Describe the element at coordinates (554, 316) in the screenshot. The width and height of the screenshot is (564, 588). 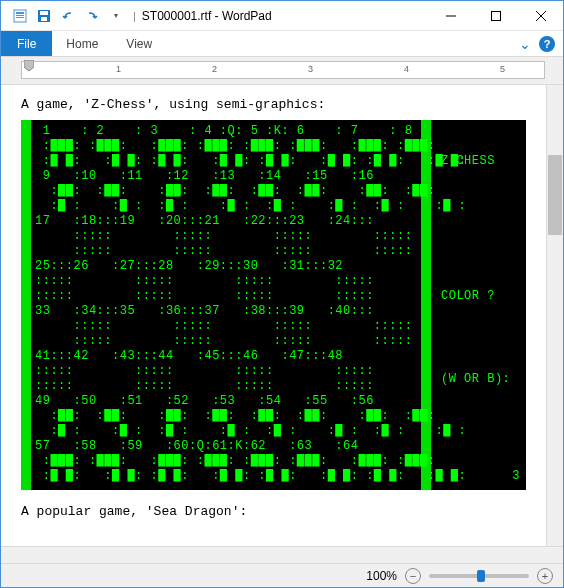
I see `vertical-scrollbar` at that location.